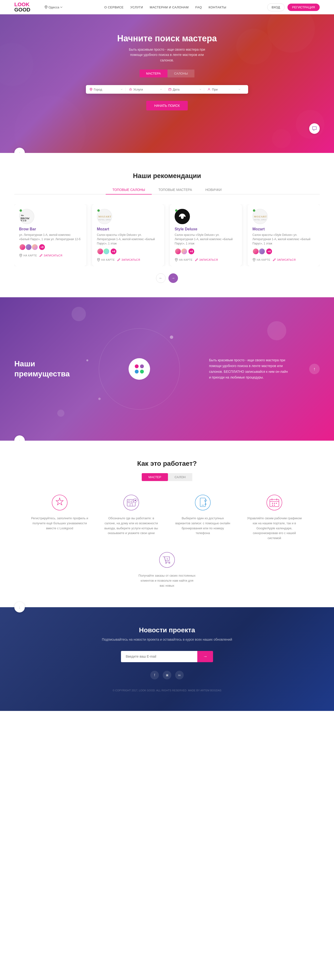 The width and height of the screenshot is (334, 980). I want to click on how-step-3: Выберите один из доступных вариантов зап…, so click(203, 517).